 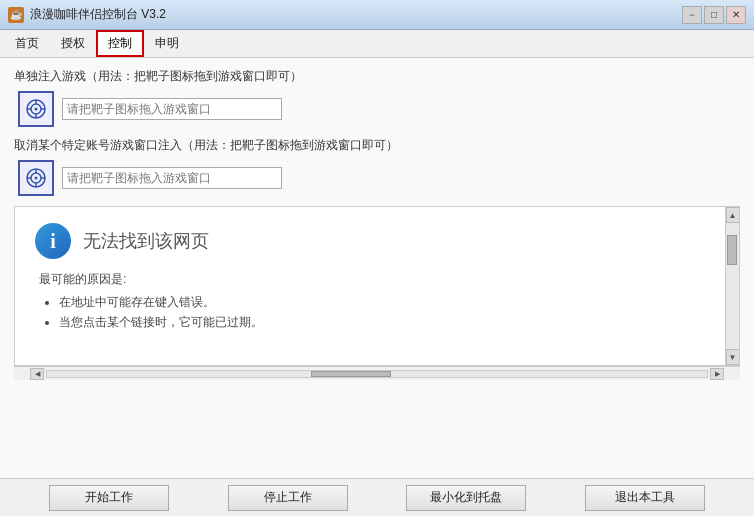 I want to click on scroll-track, so click(x=732, y=286).